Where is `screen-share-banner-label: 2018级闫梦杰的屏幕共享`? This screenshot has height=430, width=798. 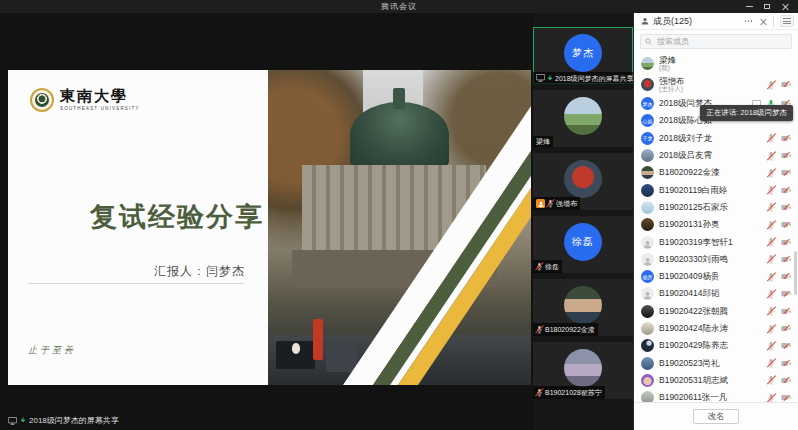 screen-share-banner-label: 2018级闫梦杰的屏幕共享 is located at coordinates (74, 420).